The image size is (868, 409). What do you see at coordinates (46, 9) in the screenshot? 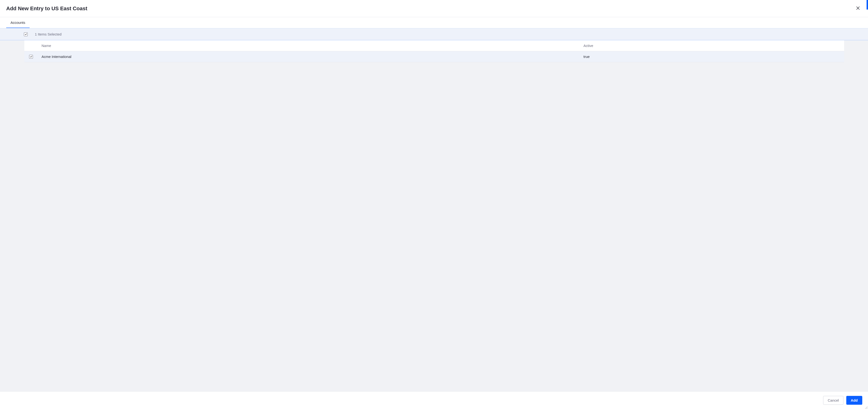
I see `modal-title: Add New Entry to US East Coast` at bounding box center [46, 9].